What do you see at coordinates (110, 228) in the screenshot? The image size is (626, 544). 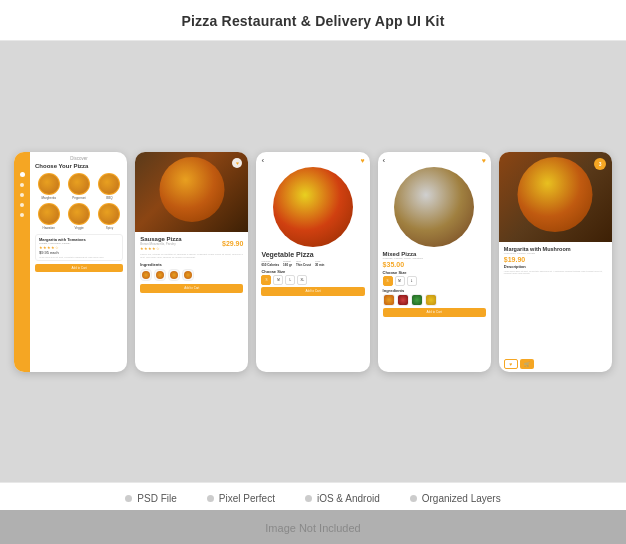 I see `pizza-name: Spicy` at bounding box center [110, 228].